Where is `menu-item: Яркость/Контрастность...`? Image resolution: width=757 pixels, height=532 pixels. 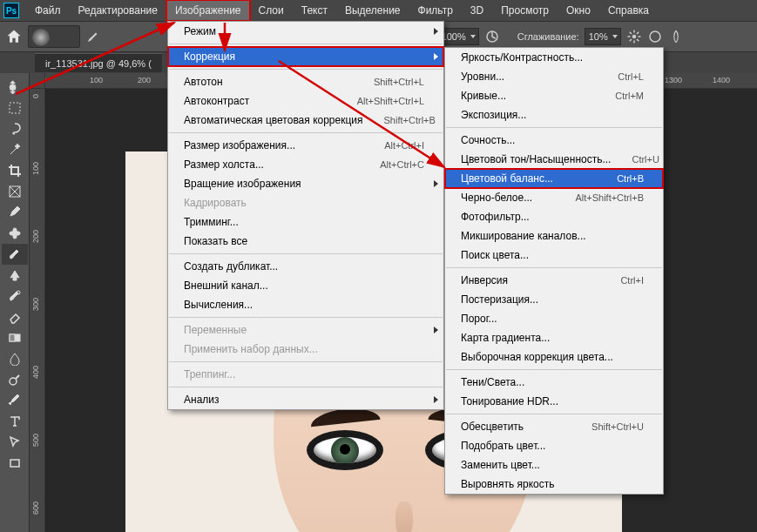
menu-item: Яркость/Контрастность... is located at coordinates (554, 57).